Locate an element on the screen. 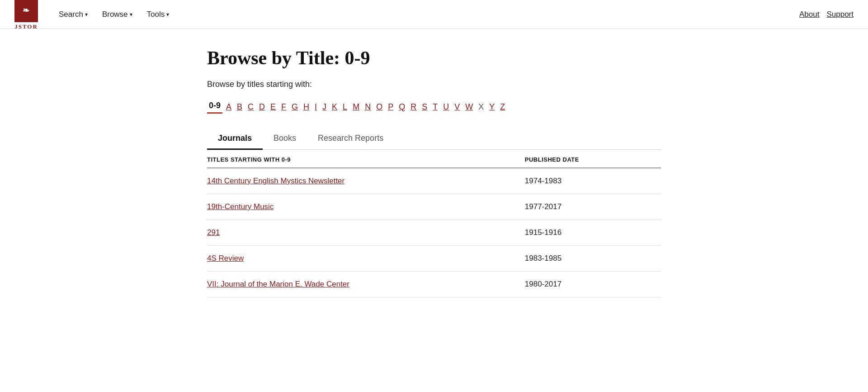 The height and width of the screenshot is (392, 868). nav-search: Search ▾ is located at coordinates (73, 14).